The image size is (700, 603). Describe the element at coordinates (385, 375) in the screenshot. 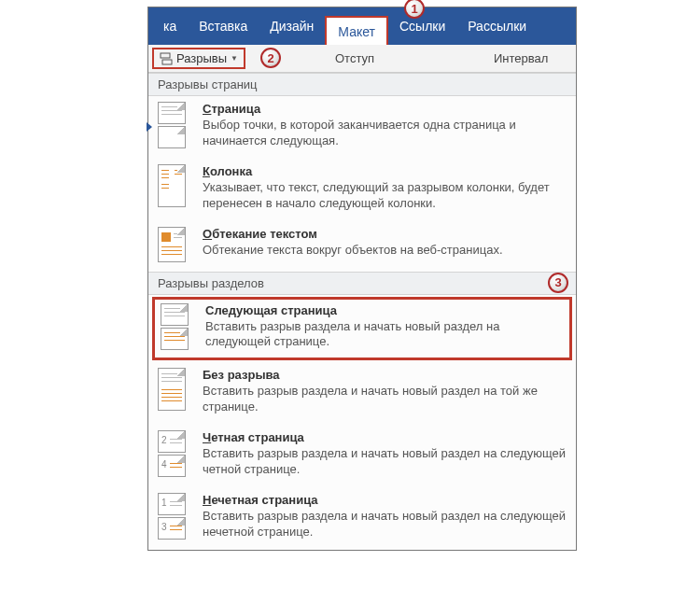

I see `section-continuous-title: Без разрыва` at that location.